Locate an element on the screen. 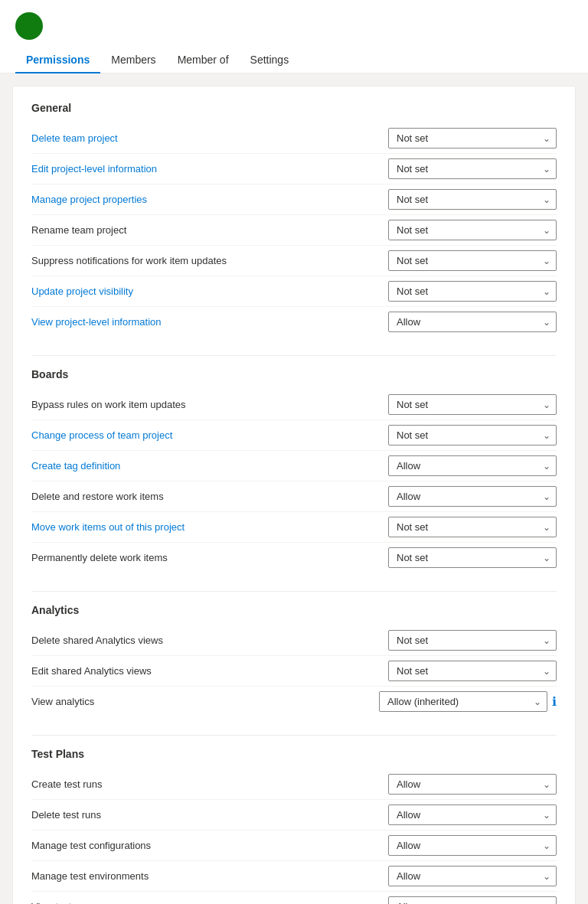 The image size is (588, 904). tab-members: Members is located at coordinates (133, 60).